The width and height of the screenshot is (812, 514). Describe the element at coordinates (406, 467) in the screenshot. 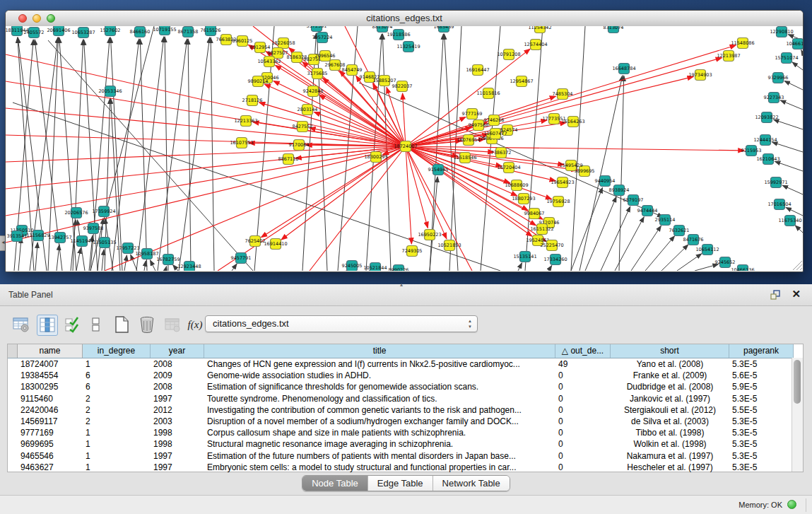

I see `table-row: 946362711997Embryonic stem cells: a mode…` at that location.